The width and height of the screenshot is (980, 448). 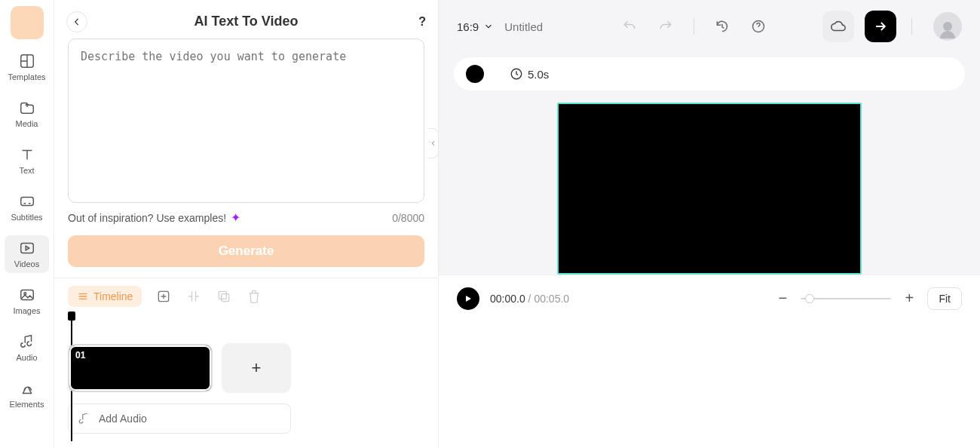 What do you see at coordinates (246, 20) in the screenshot?
I see `left-panel-header: AI Text To Video ?` at bounding box center [246, 20].